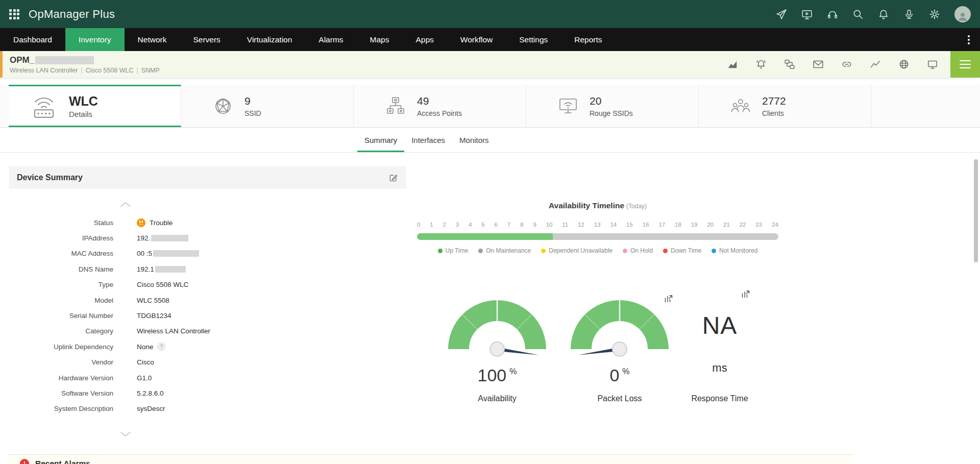 Image resolution: width=980 pixels, height=464 pixels. I want to click on subtab-interfaces: Interfaces, so click(428, 140).